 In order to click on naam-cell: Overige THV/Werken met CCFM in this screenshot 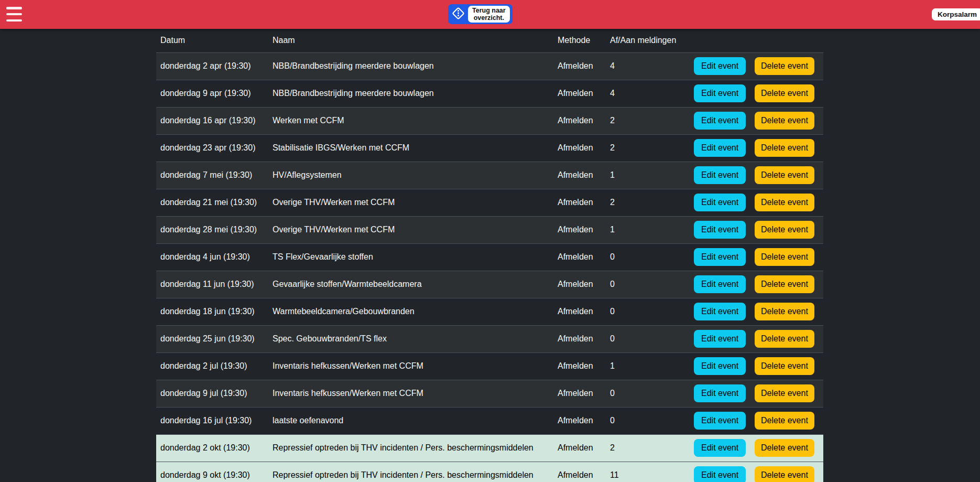, I will do `click(411, 202)`.